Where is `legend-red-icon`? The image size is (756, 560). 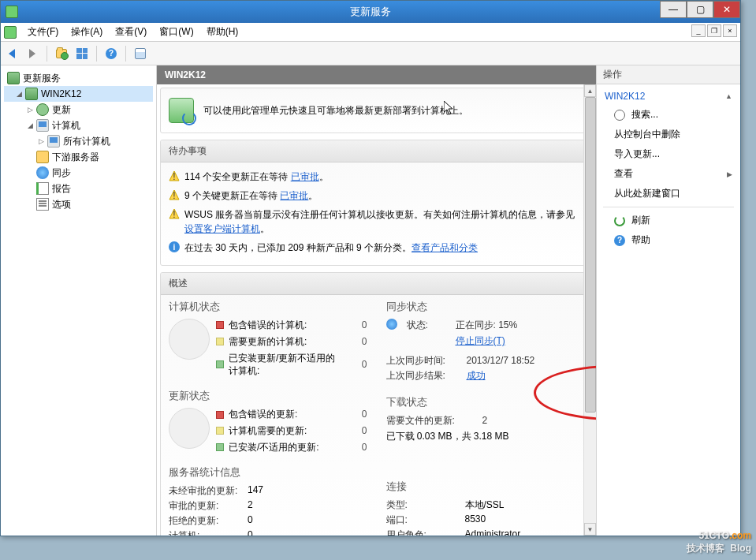
legend-red-icon is located at coordinates (220, 325).